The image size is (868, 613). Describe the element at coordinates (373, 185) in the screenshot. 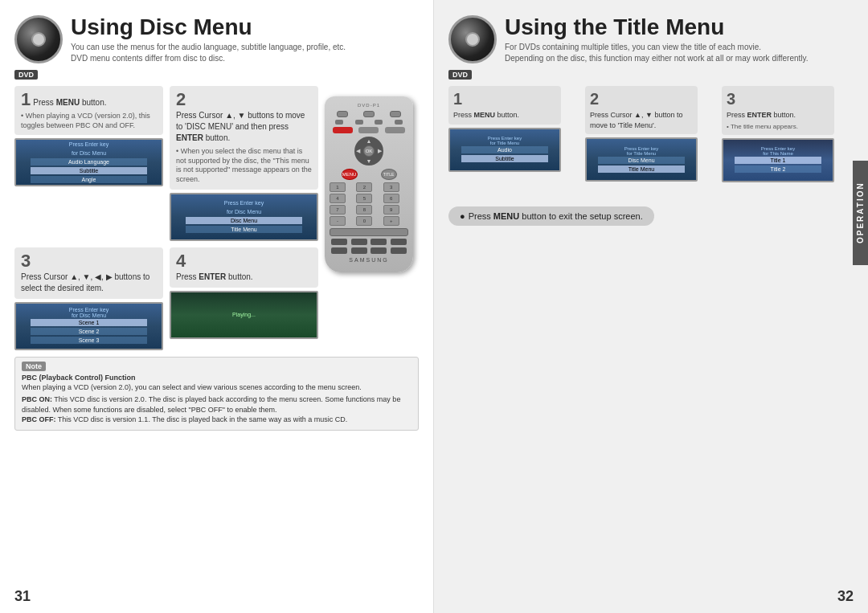

I see `remote-control: DVD-P1` at that location.